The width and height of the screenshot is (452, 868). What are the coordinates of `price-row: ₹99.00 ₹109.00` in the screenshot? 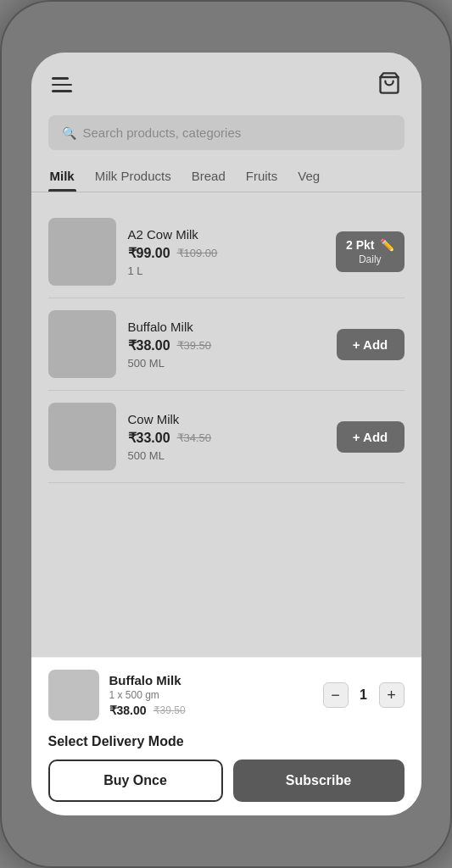 It's located at (226, 253).